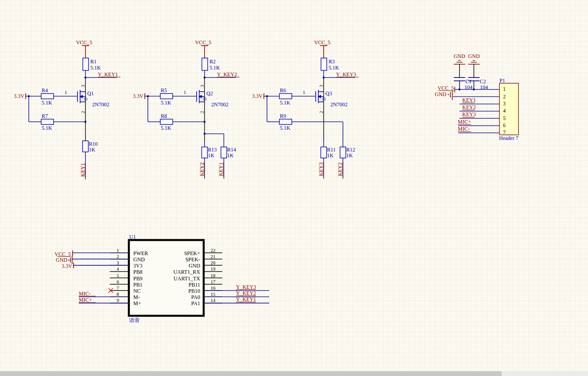 Image resolution: width=588 pixels, height=376 pixels. Describe the element at coordinates (246, 287) in the screenshot. I see `net-label-ykey: Y_KEY3` at that location.